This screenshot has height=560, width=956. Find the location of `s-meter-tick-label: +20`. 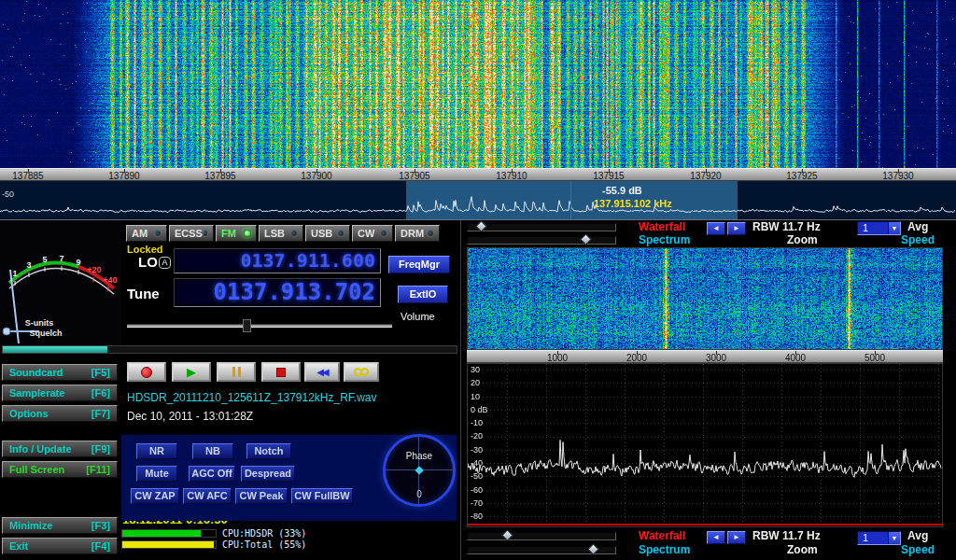

s-meter-tick-label: +20 is located at coordinates (93, 270).